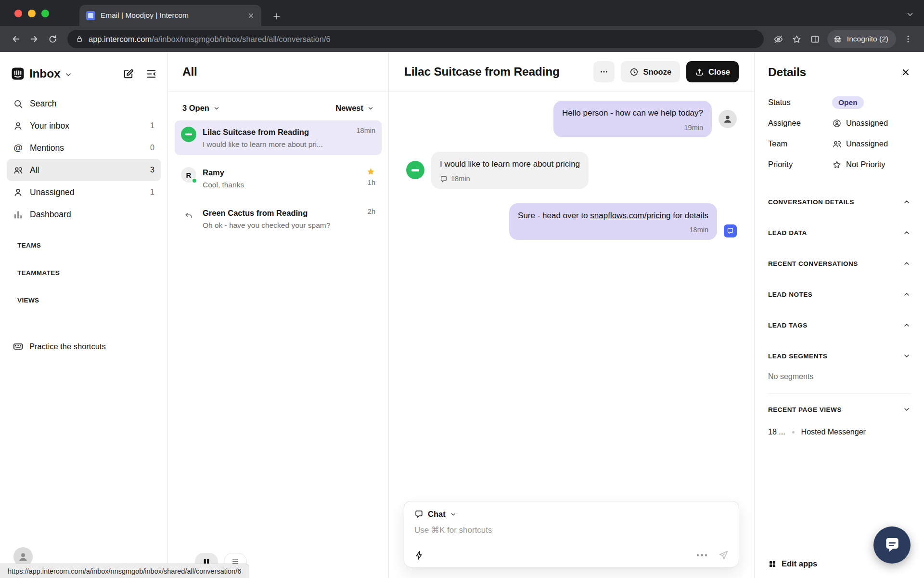  Describe the element at coordinates (84, 246) in the screenshot. I see `sidebar-section-teams: TEAMS` at that location.